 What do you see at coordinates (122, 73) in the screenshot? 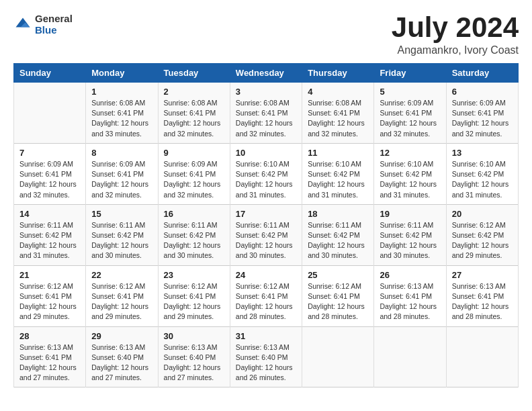
I see `header-monday: Monday` at bounding box center [122, 73].